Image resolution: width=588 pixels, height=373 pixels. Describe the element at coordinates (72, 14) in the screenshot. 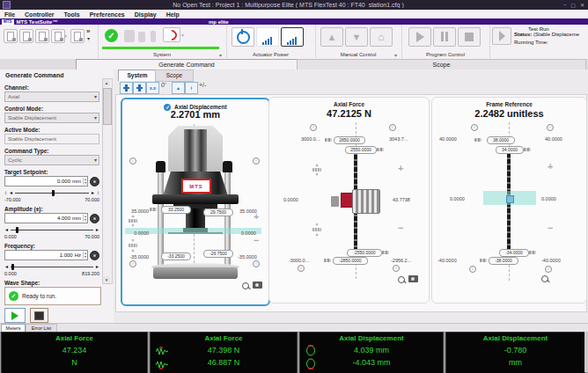

I see `menu-tools: Tools` at that location.